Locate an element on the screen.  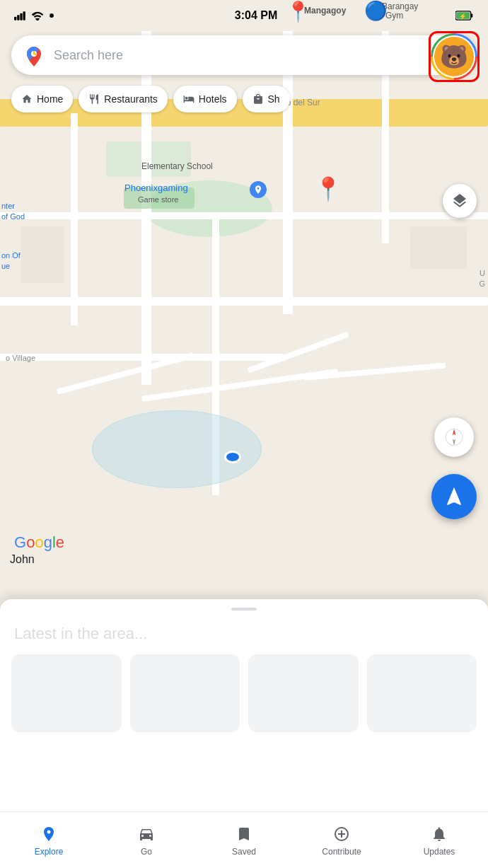
chip-shopping: Sh is located at coordinates (266, 99).